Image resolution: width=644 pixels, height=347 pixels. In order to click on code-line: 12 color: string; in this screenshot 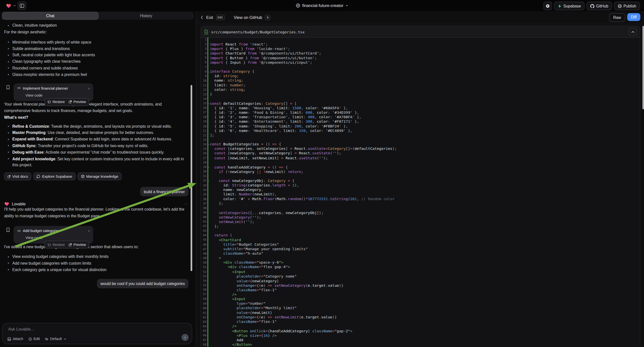, I will do `click(420, 90)`.